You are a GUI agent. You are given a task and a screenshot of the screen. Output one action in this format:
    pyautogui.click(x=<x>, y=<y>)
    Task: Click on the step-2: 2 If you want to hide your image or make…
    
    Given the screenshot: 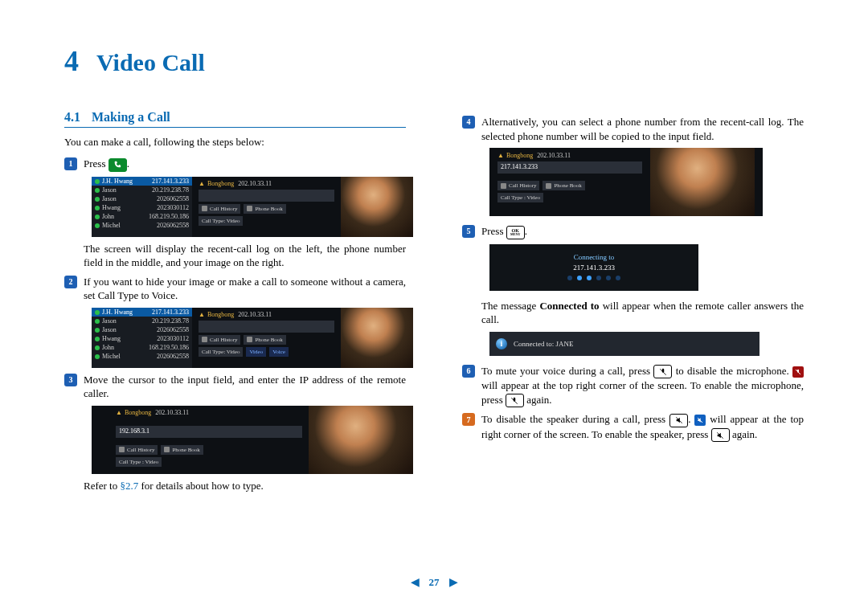 What is the action you would take?
    pyautogui.click(x=235, y=289)
    